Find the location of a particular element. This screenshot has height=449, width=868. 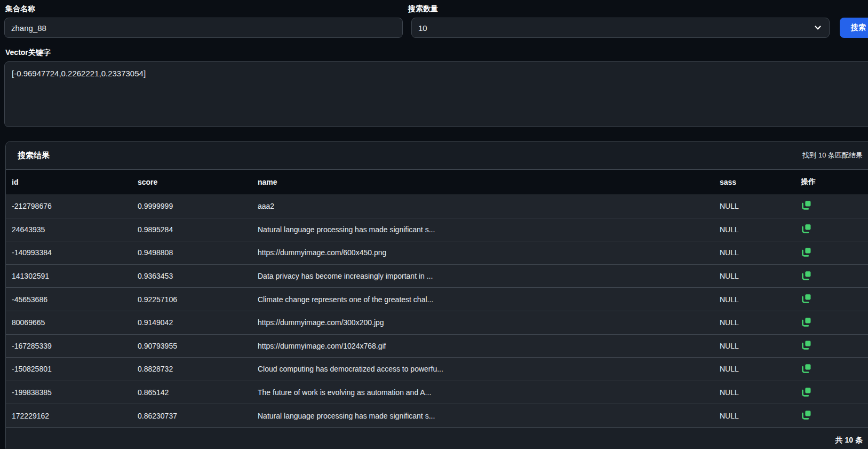

collection-name-input is located at coordinates (204, 28).